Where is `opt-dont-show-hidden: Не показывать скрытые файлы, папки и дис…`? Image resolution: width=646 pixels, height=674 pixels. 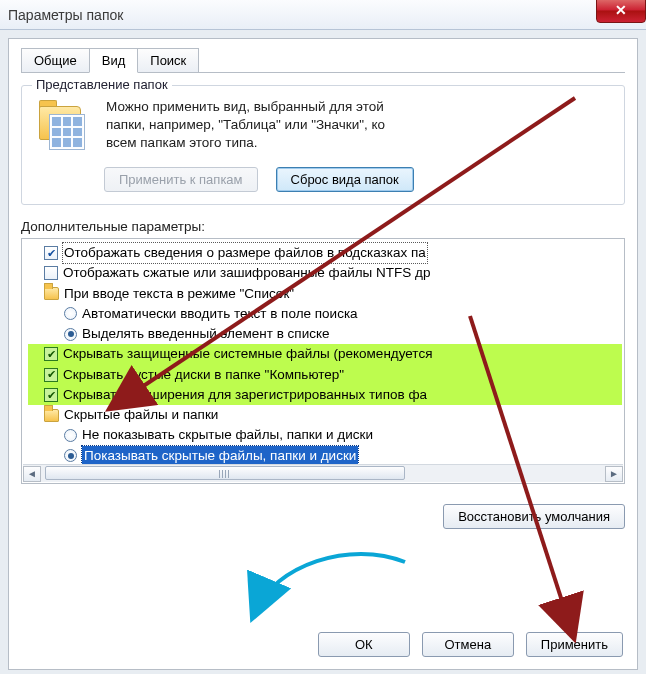 opt-dont-show-hidden: Не показывать скрытые файлы, папки и дис… is located at coordinates (325, 435).